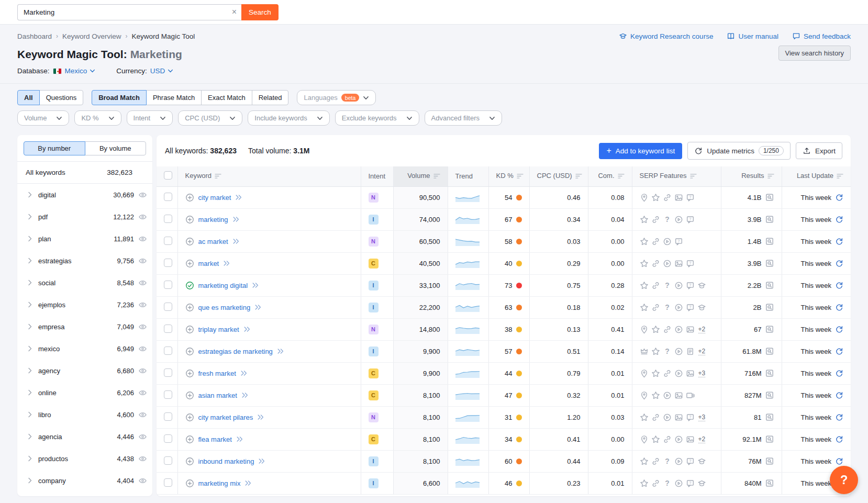 Image resolution: width=868 pixels, height=503 pixels. What do you see at coordinates (150, 118) in the screenshot?
I see `filter-intent: Intent` at bounding box center [150, 118].